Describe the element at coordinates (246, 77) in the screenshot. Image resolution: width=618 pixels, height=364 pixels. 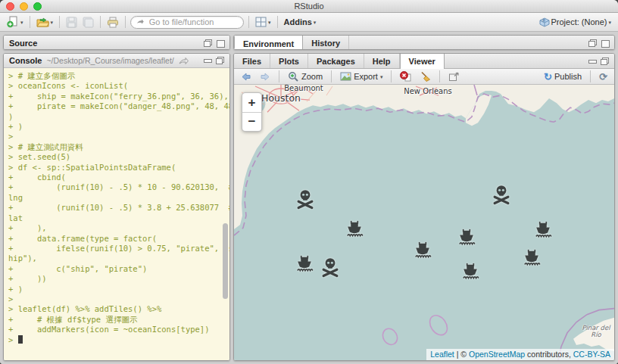
I see `back-arrow-icon` at that location.